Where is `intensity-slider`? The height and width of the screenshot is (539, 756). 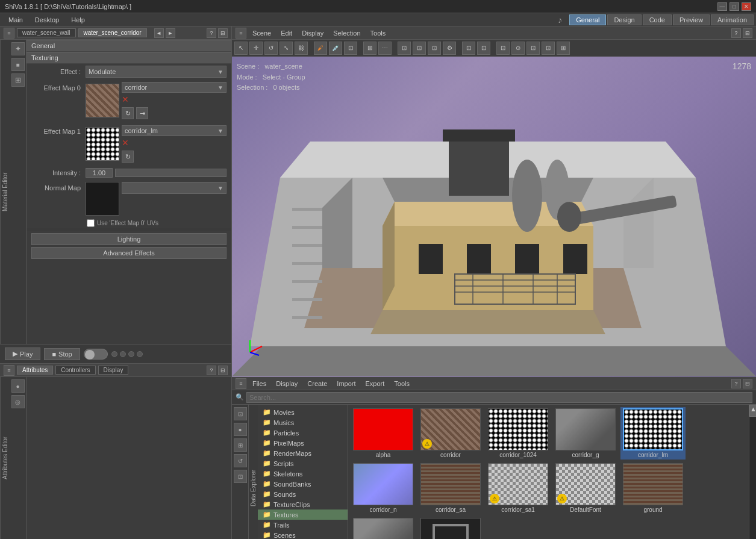 intensity-slider is located at coordinates (171, 173).